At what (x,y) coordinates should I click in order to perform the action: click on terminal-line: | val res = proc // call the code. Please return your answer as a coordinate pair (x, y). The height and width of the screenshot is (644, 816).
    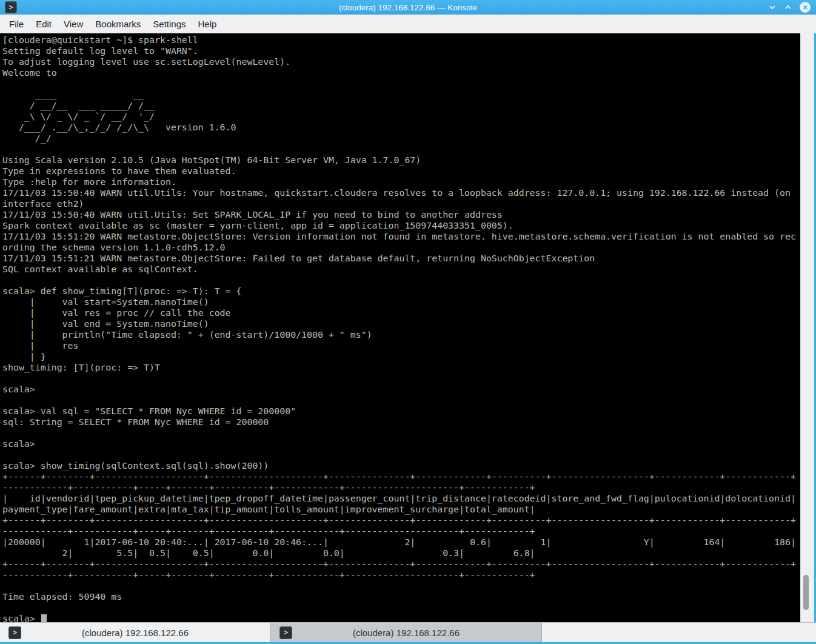
    Looking at the image, I should click on (401, 313).